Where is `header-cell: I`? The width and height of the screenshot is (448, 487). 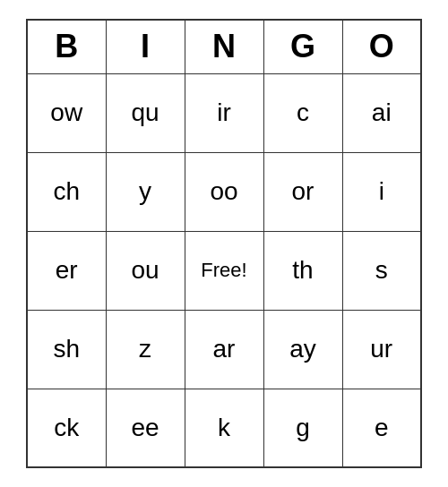
header-cell: I is located at coordinates (145, 47).